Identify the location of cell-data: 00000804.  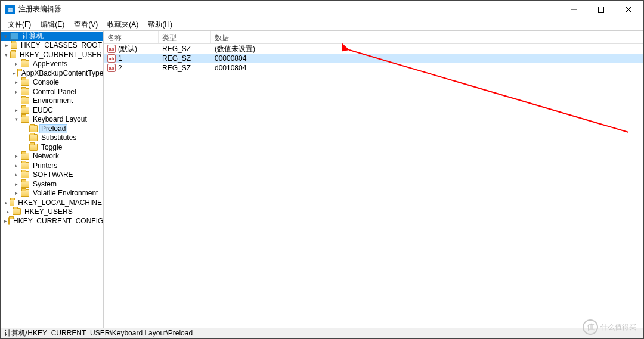
(427, 58).